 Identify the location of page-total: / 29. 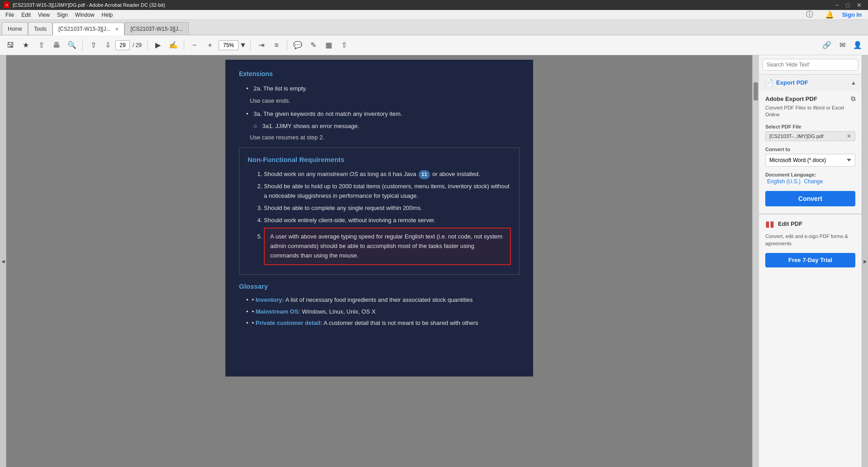
(137, 45).